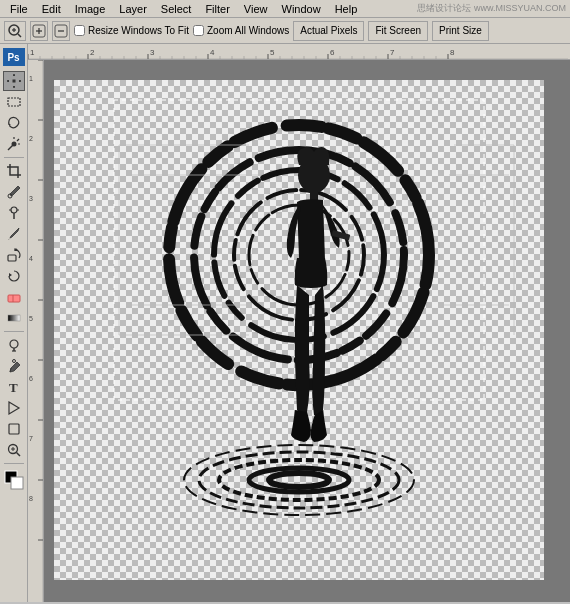  I want to click on tool-shape, so click(14, 429).